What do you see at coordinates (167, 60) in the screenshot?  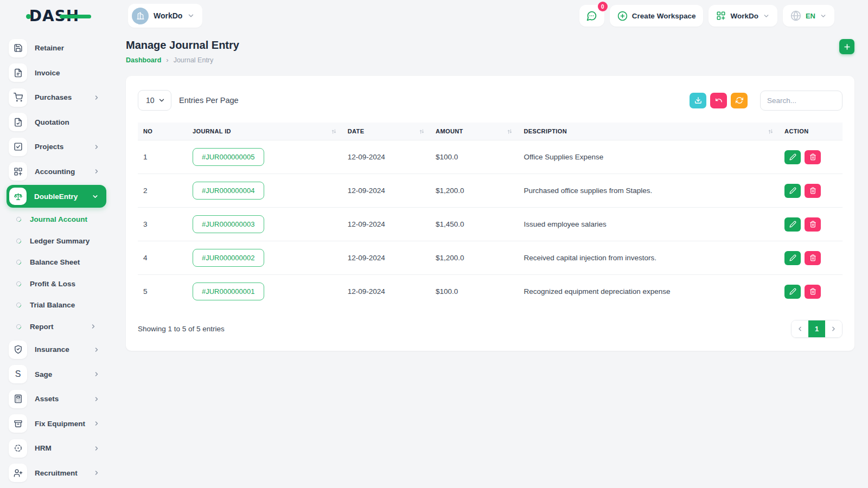 I see `chevron-right-icon: ›` at bounding box center [167, 60].